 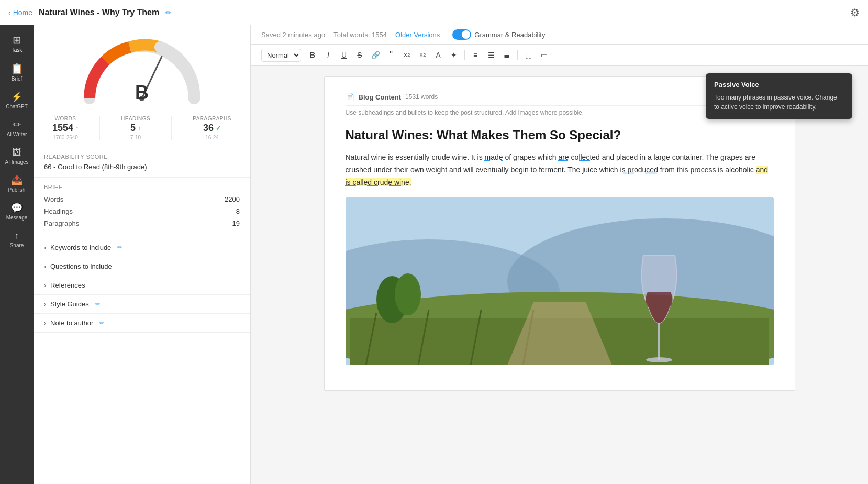 What do you see at coordinates (250, 255) in the screenshot?
I see `panel-toggle: ‹` at bounding box center [250, 255].